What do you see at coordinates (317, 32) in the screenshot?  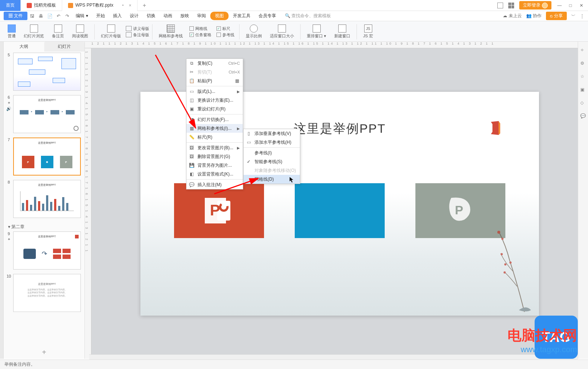 I see `rb-arrange-windows: 重排窗口 ▾` at bounding box center [317, 32].